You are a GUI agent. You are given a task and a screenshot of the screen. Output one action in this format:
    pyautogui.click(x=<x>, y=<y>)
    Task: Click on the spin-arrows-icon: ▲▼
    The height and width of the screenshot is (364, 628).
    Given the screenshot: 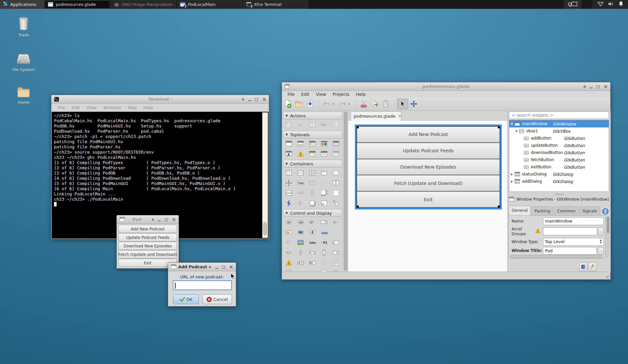 What is the action you would take?
    pyautogui.click(x=601, y=241)
    